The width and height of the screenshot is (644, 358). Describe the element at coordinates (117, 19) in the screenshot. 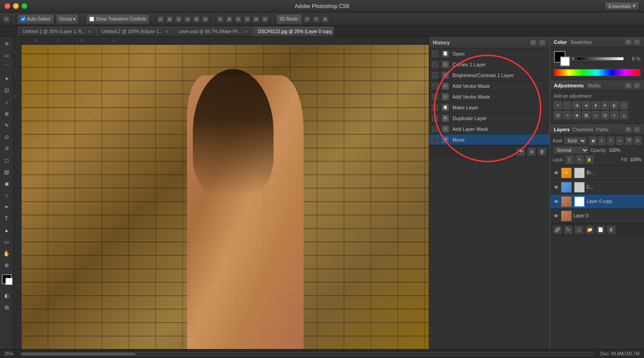

I see `transform-controls-btn: Show Transform Controls` at that location.